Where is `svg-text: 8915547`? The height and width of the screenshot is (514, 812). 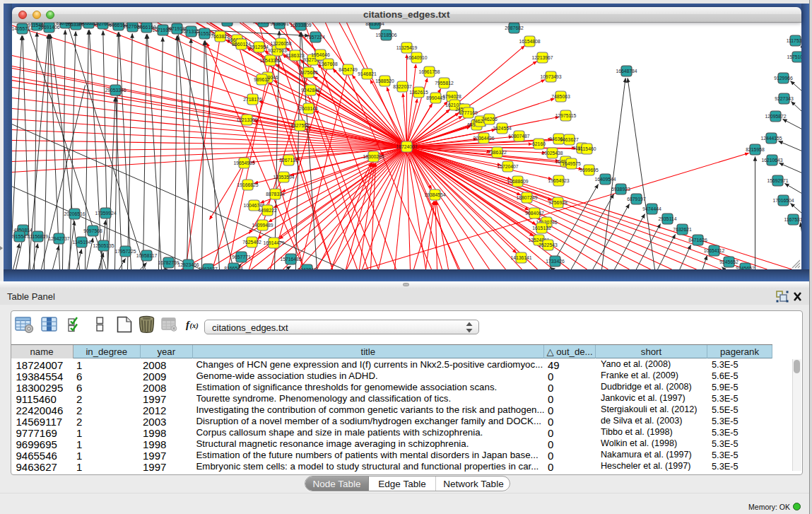 svg-text: 8915547 is located at coordinates (20, 236).